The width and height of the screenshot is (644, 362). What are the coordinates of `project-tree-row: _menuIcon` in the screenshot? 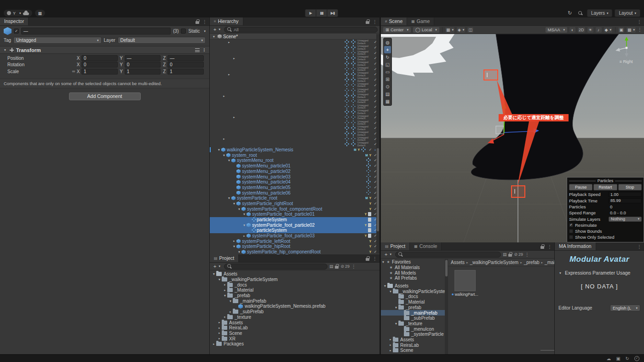 It's located at (413, 329).